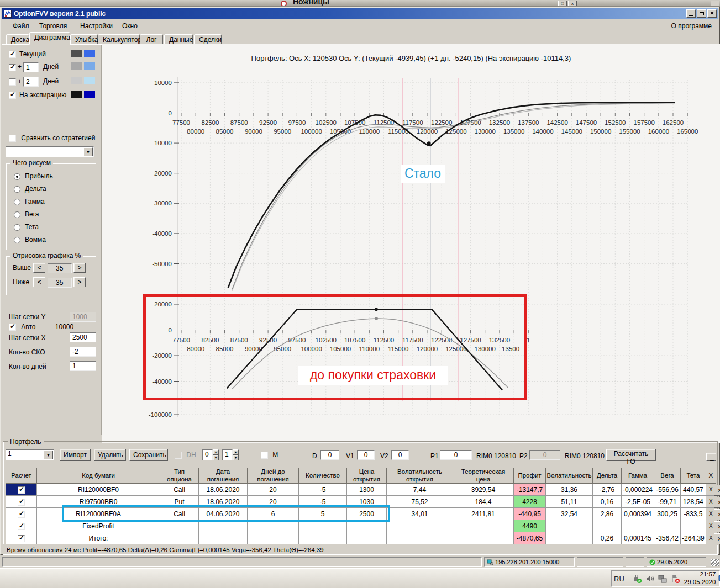 The width and height of the screenshot is (720, 588). Describe the element at coordinates (711, 476) in the screenshot. I see `col-header-15: X` at that location.